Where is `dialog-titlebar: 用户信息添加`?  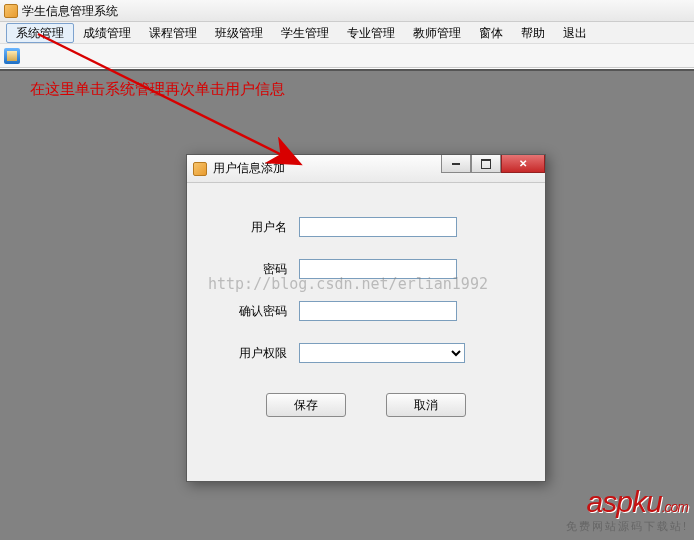 dialog-titlebar: 用户信息添加 is located at coordinates (366, 169).